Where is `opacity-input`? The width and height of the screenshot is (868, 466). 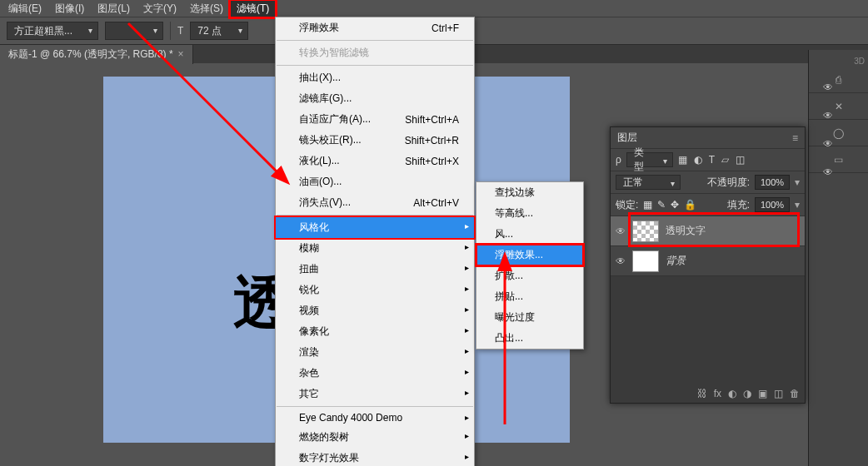 opacity-input is located at coordinates (772, 182).